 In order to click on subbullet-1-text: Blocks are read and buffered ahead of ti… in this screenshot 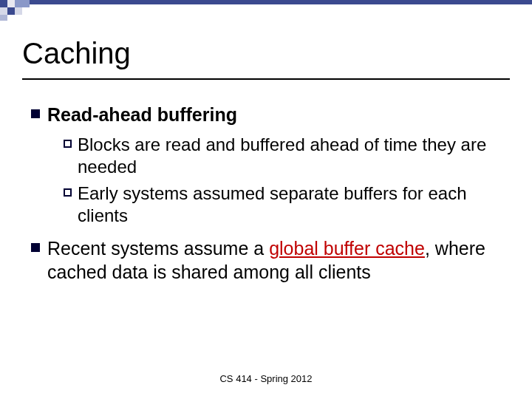, I will do `click(291, 156)`.